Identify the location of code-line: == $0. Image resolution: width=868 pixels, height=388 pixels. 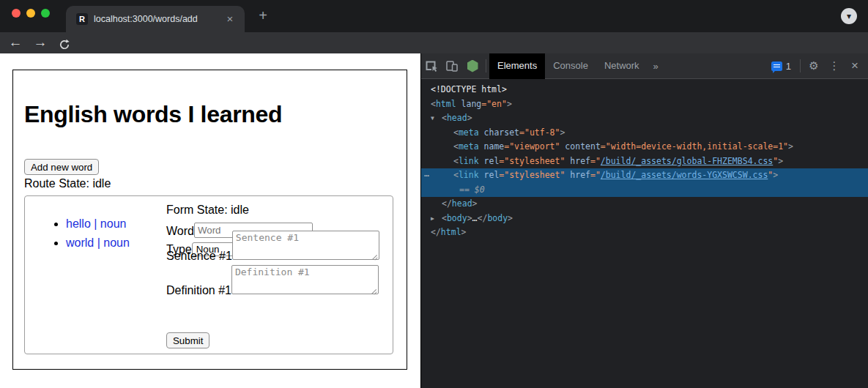
(645, 190).